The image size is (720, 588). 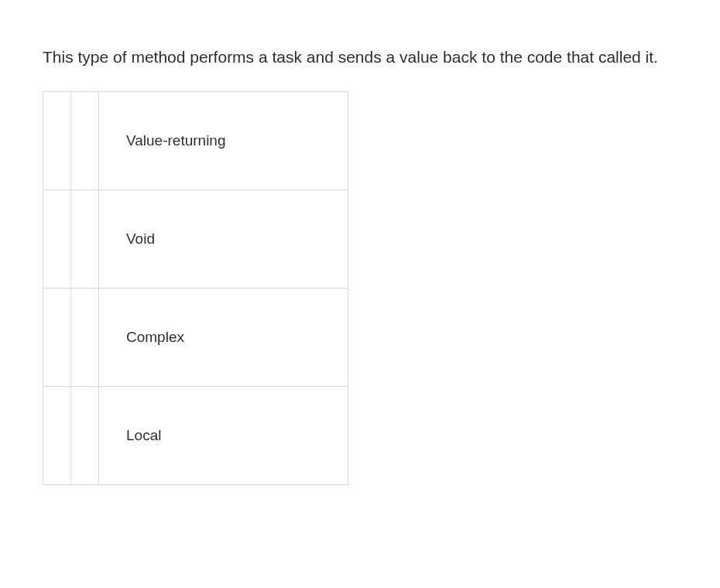 I want to click on option-row: Complex, so click(x=196, y=337).